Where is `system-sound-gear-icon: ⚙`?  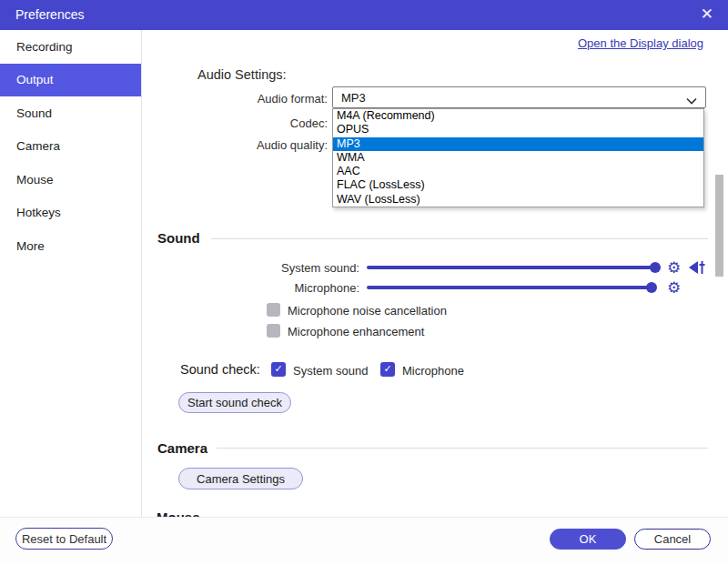
system-sound-gear-icon: ⚙ is located at coordinates (673, 267).